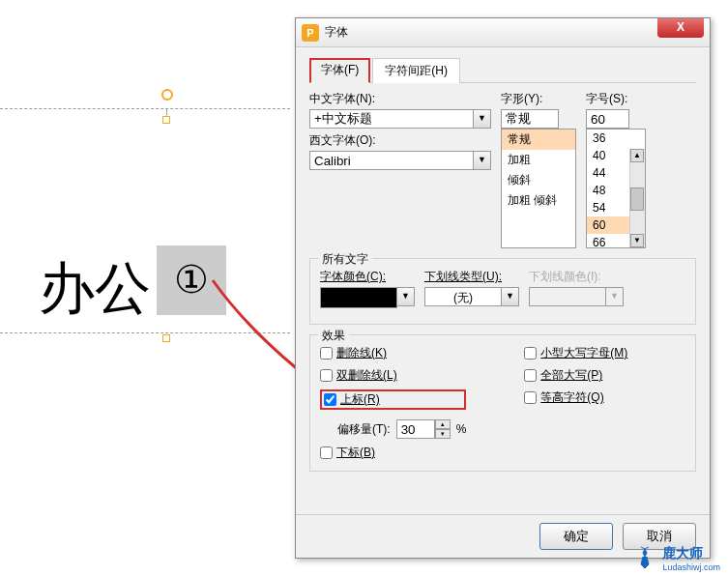 Image resolution: width=728 pixels, height=576 pixels. Describe the element at coordinates (539, 99) in the screenshot. I see `style-label: 字形(Y):` at that location.